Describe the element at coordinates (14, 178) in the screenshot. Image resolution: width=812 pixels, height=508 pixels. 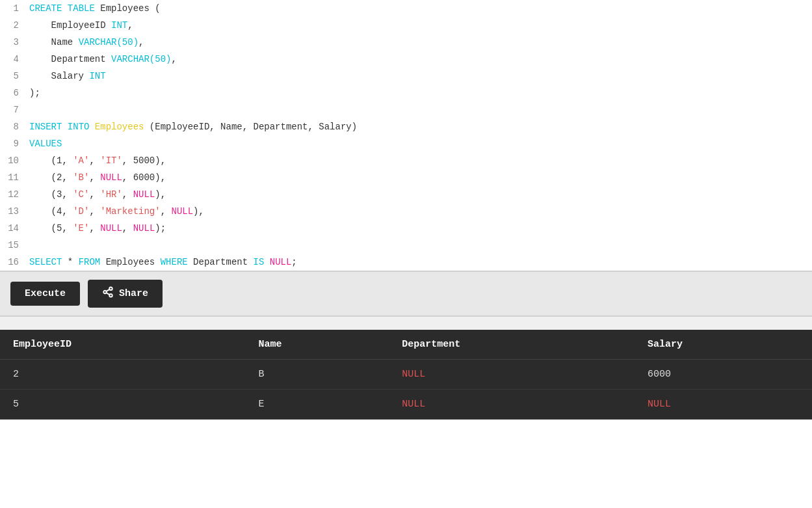
I see `line-number: 11` at that location.